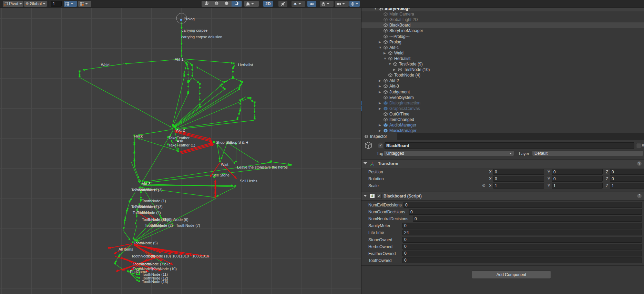  What do you see at coordinates (588, 153) in the screenshot?
I see `layer-dropdown: Default` at bounding box center [588, 153].